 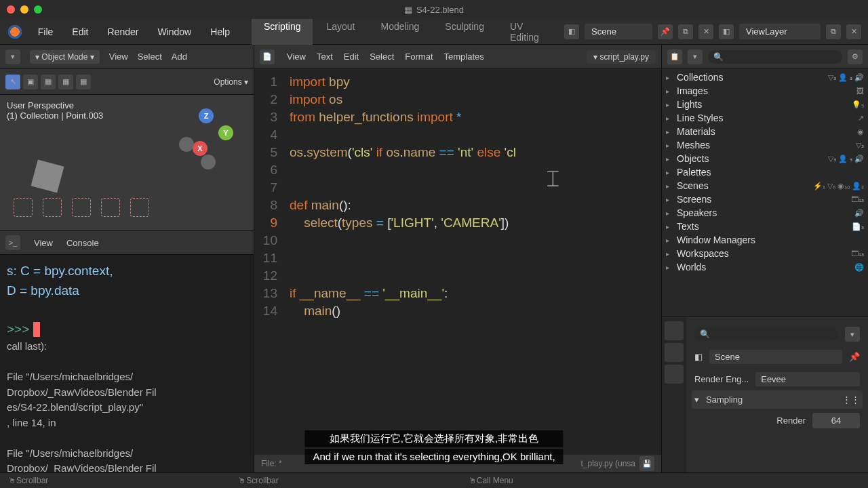 I want to click on camera-object, so click(x=81, y=207).